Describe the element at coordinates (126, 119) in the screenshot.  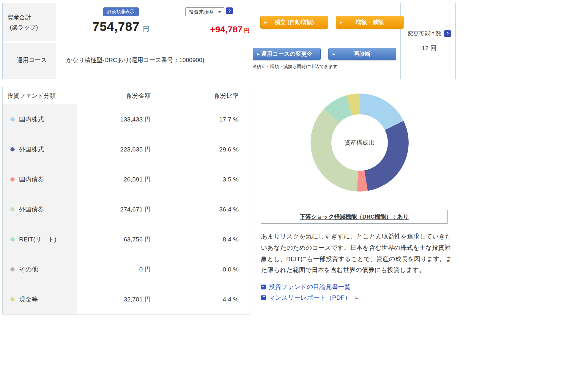
I see `table-row: 国内株式 133,433 円 17.7 %` at that location.